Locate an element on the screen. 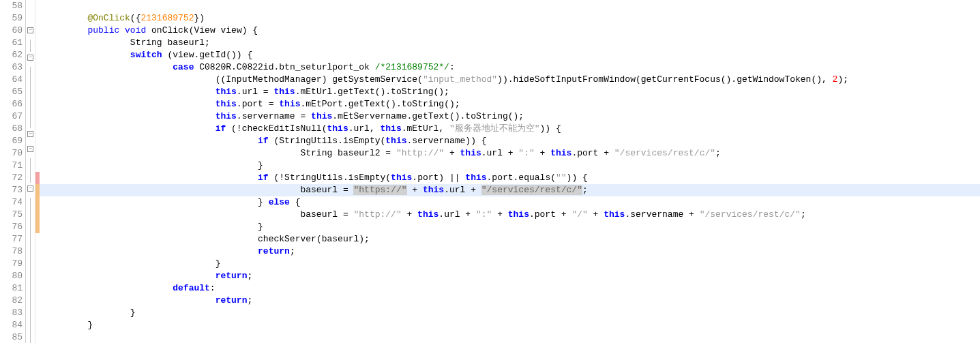  code-line: public void onClick(View view) { is located at coordinates (510, 31).